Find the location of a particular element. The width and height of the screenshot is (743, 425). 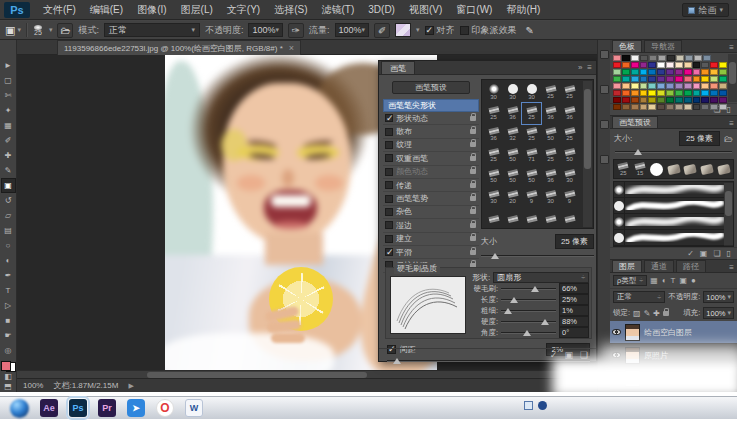

hand-tool: ☛ is located at coordinates (8, 336).